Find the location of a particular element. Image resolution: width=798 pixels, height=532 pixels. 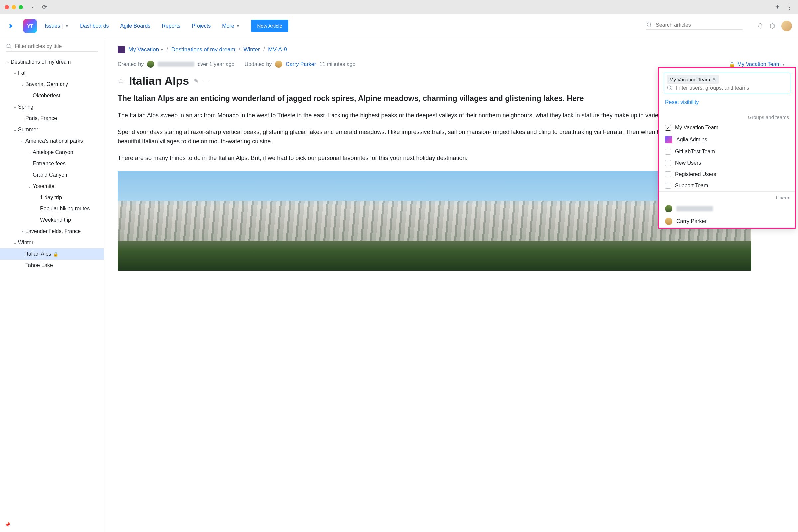

nav-projects: Projects is located at coordinates (201, 26).